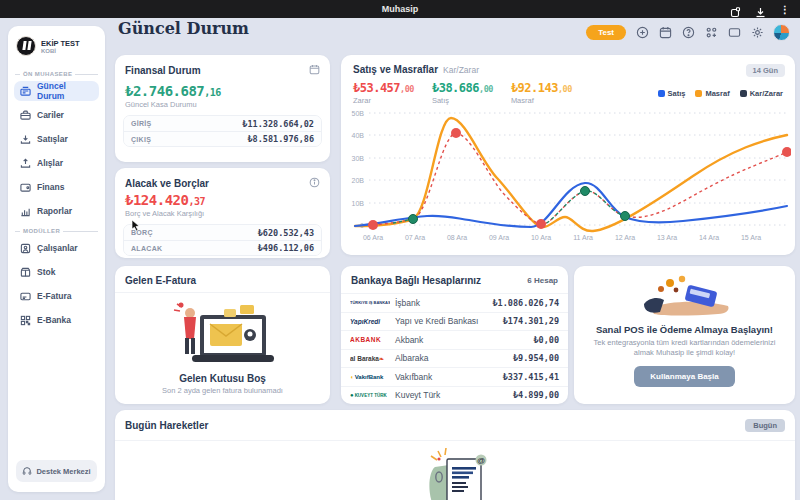 The width and height of the screenshot is (800, 500). I want to click on empty-inbox-title: Gelen Kutusu Boş, so click(222, 378).